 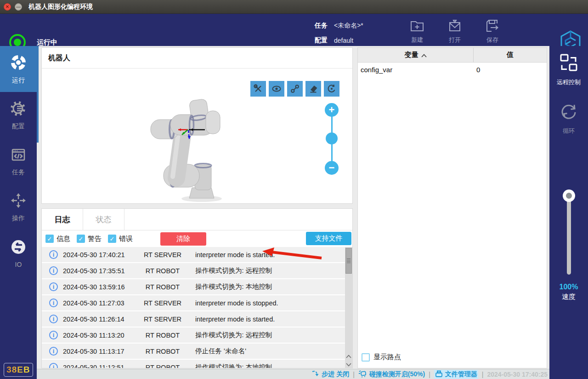 What do you see at coordinates (329, 238) in the screenshot?
I see `support-files-button: 支持文件` at bounding box center [329, 238].